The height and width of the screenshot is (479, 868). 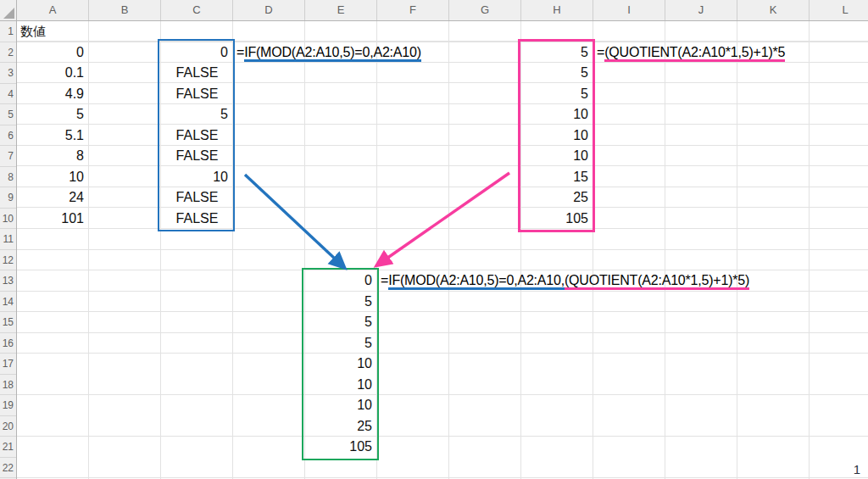 I want to click on cell-a-value: 8, so click(x=53, y=156).